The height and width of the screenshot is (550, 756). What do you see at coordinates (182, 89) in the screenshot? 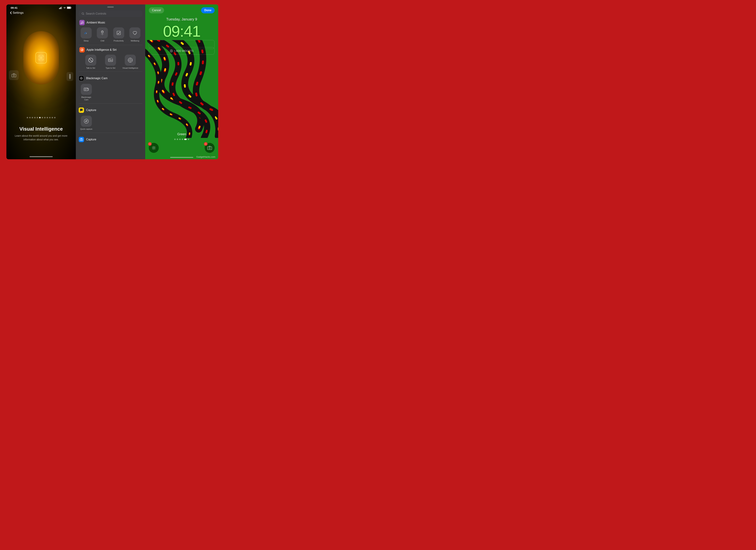
I see `swirl-wallpaper` at bounding box center [182, 89].